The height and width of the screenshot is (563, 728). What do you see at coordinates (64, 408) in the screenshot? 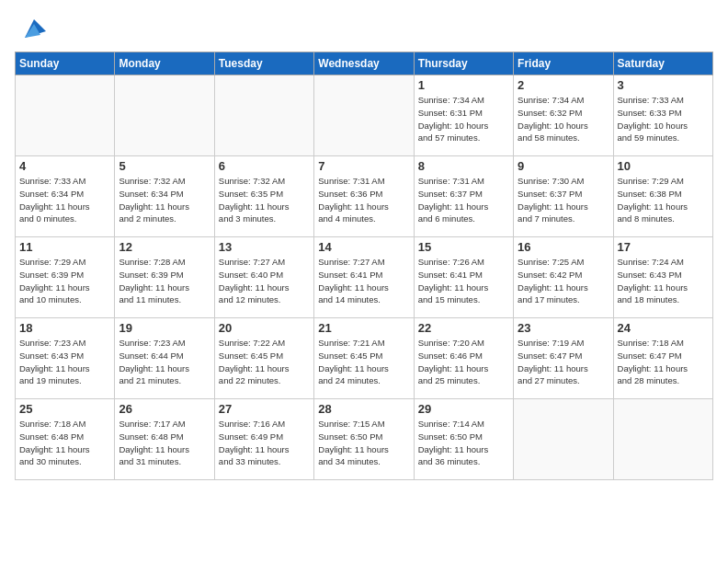
I see `day-number: 25` at bounding box center [64, 408].